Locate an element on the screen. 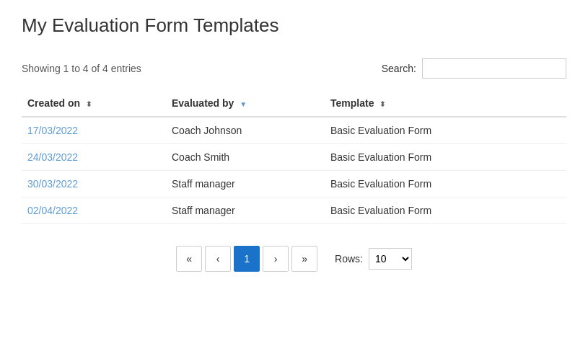 Image resolution: width=588 pixels, height=364 pixels. table-row: 02/04/2022Staff managerBasic Evaluation … is located at coordinates (294, 210).